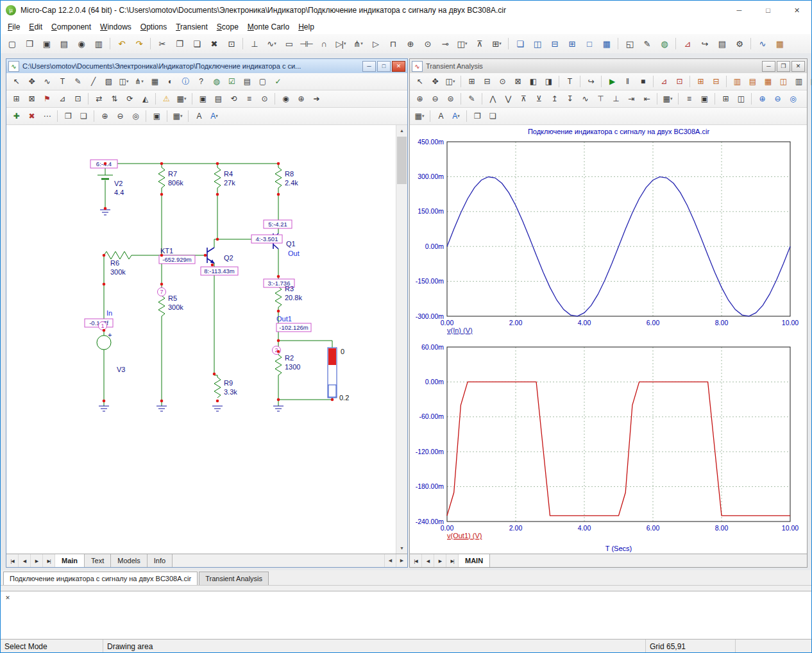 This screenshot has height=653, width=812. I want to click on redraw-icon: ⟲, so click(233, 99).